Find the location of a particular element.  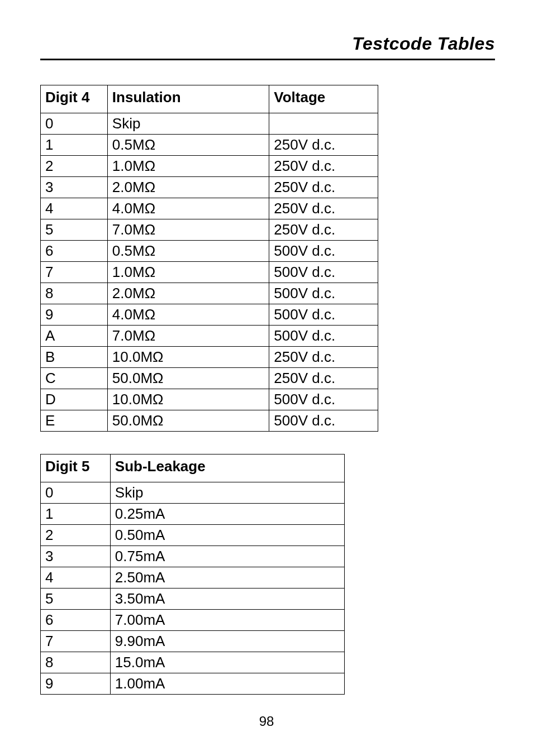

cell-digit: B is located at coordinates (74, 357).